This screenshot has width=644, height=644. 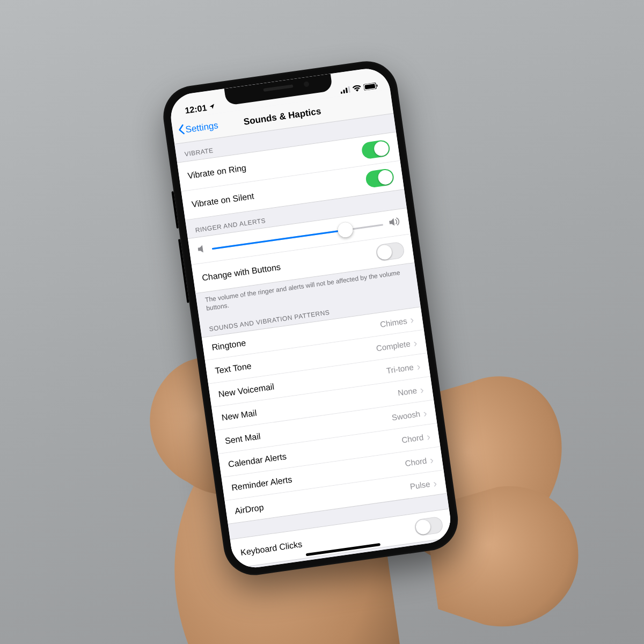 I want to click on status-time: 12:01, so click(x=196, y=109).